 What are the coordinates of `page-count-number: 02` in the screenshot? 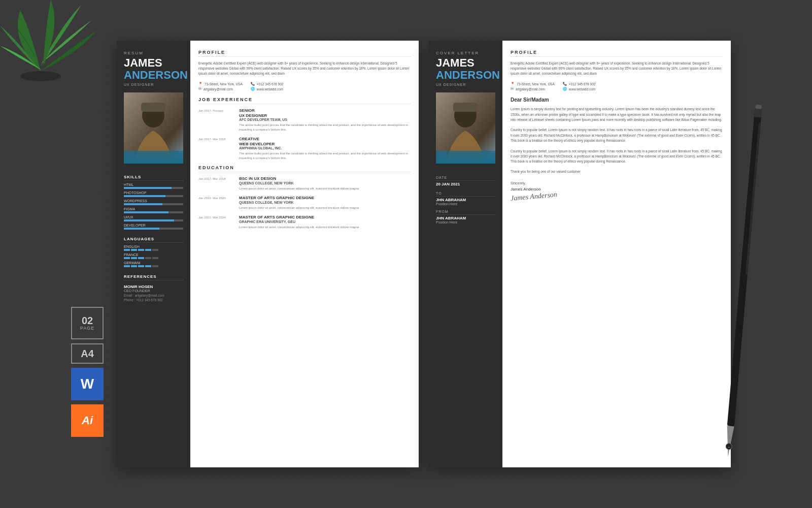 It's located at (87, 321).